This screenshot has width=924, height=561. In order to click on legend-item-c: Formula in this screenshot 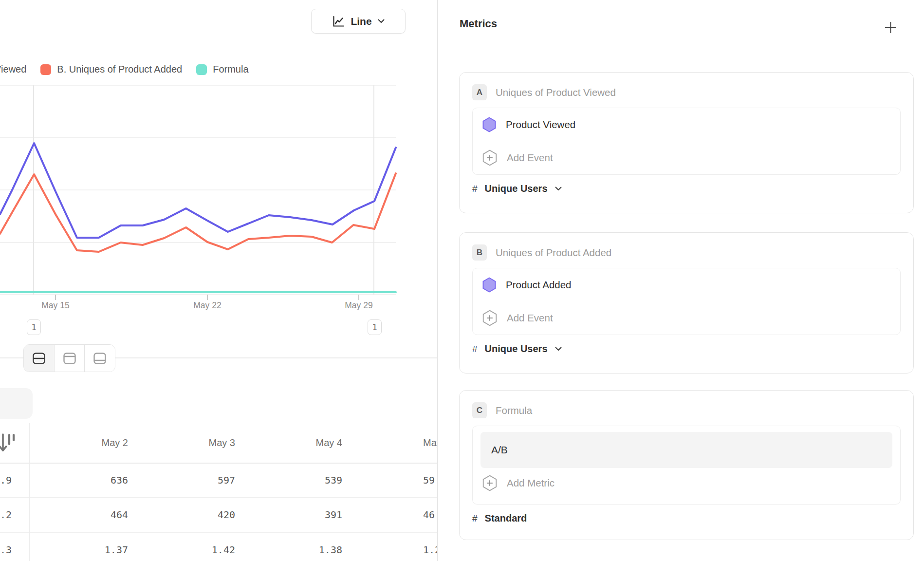, I will do `click(222, 69)`.